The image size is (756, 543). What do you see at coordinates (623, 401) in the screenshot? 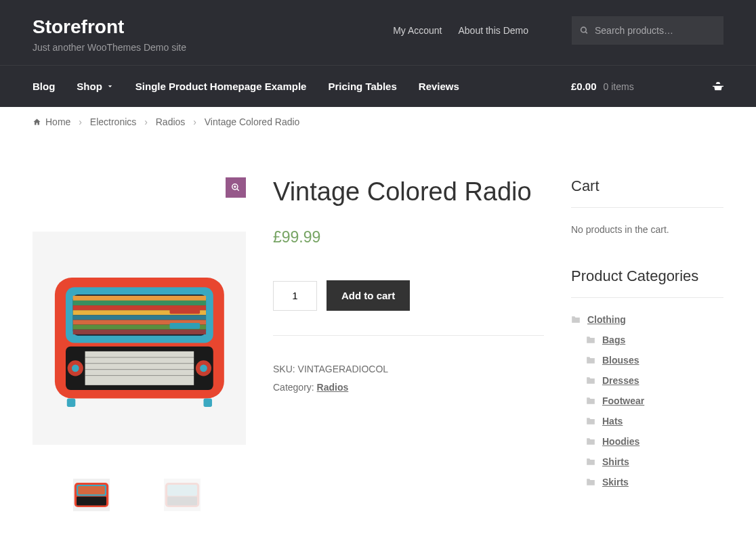
I see `category-link-4: Footwear` at bounding box center [623, 401].